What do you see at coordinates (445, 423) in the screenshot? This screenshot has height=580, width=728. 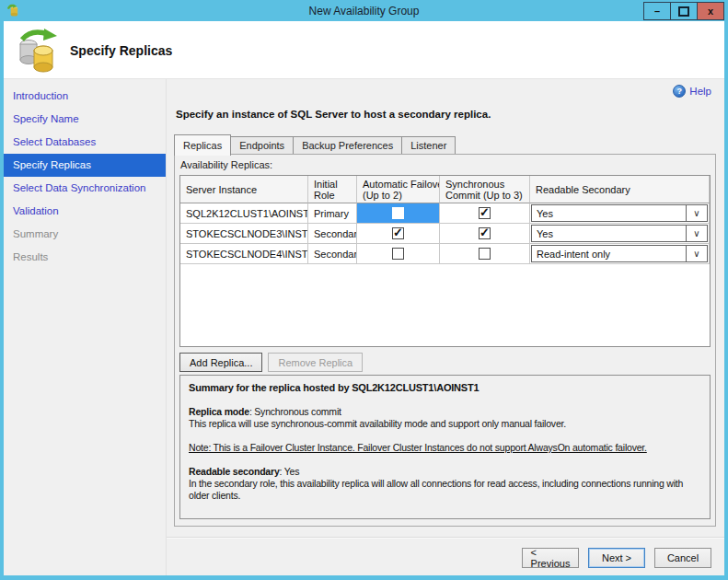 I see `replica-mode-description: This replica will use synchronous-commit…` at bounding box center [445, 423].